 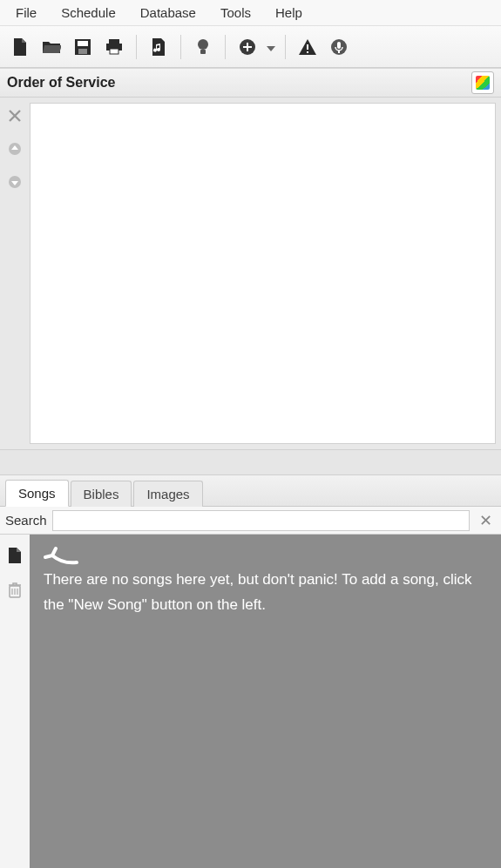 I want to click on menu-help: Help, so click(x=289, y=12).